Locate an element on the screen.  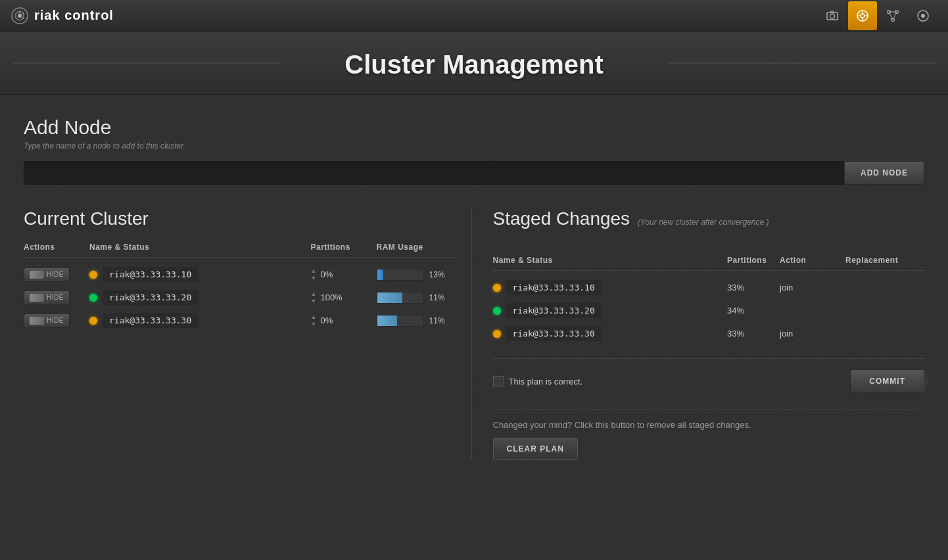
header-actions: Actions is located at coordinates (57, 247).